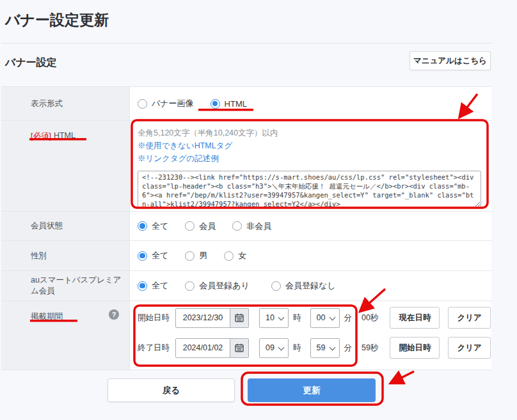 Image resolution: width=517 pixels, height=420 pixels. What do you see at coordinates (310, 189) in the screenshot?
I see `html-code-textarea: <!--231230--><link href="https://s-mart.…` at bounding box center [310, 189].